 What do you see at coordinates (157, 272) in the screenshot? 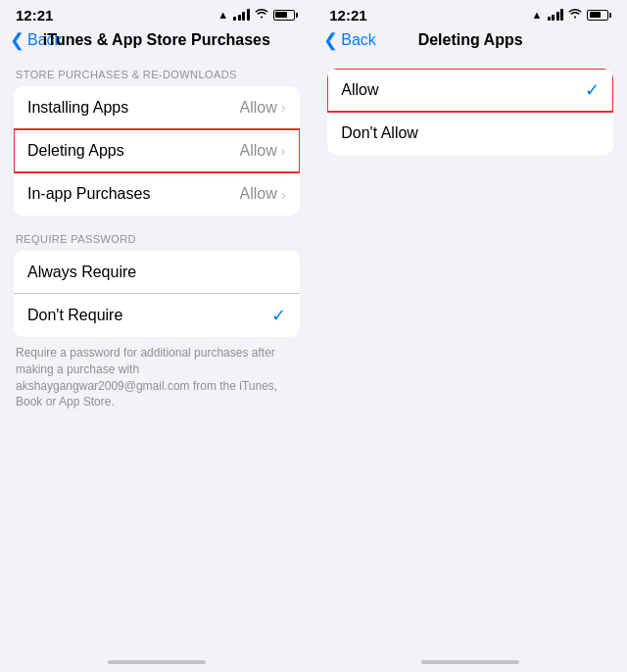
I see `always-require-item: Always Require` at bounding box center [157, 272].